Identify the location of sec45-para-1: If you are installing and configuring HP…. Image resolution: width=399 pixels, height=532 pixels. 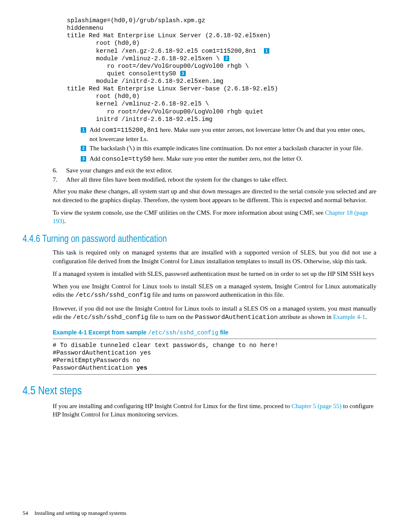
(215, 410).